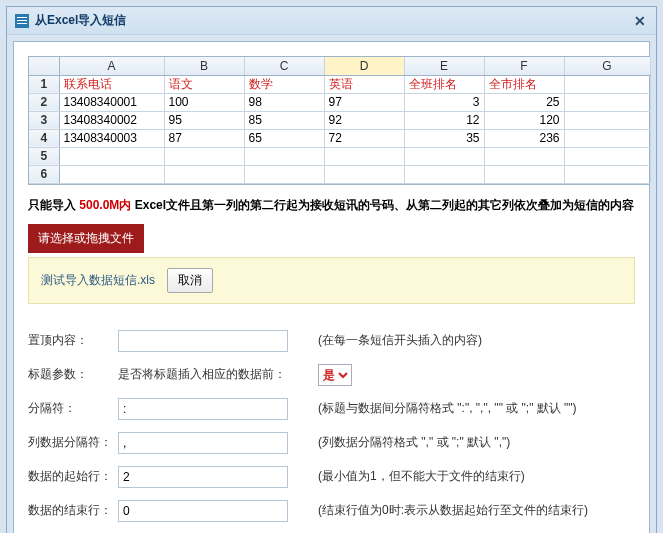  What do you see at coordinates (640, 21) in the screenshot?
I see `dialog-close-button: ✕` at bounding box center [640, 21].